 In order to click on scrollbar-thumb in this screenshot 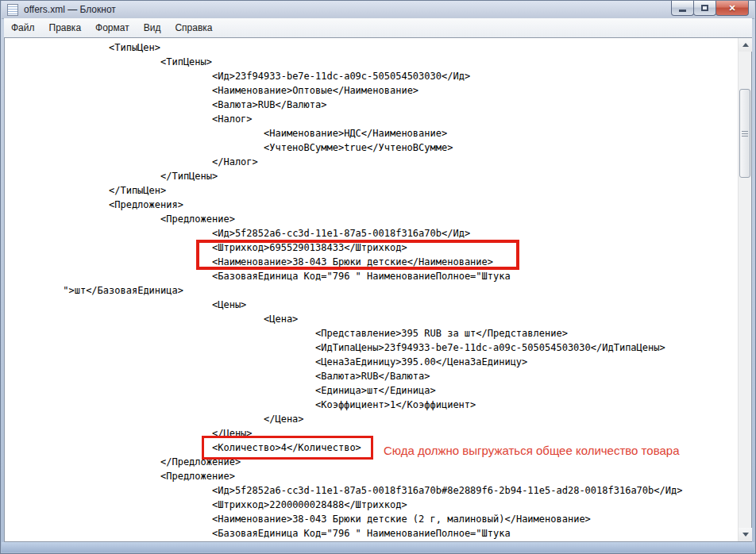, I will do `click(745, 133)`.